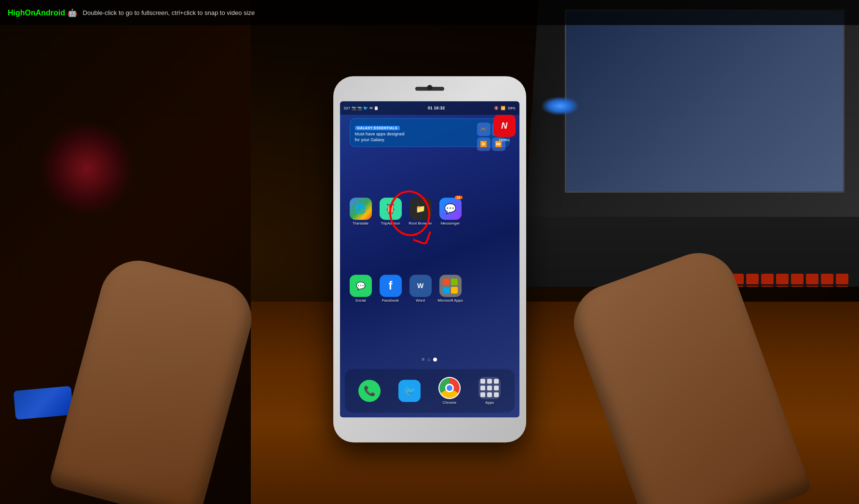  What do you see at coordinates (422, 236) in the screenshot?
I see `highlight-tail` at bounding box center [422, 236].